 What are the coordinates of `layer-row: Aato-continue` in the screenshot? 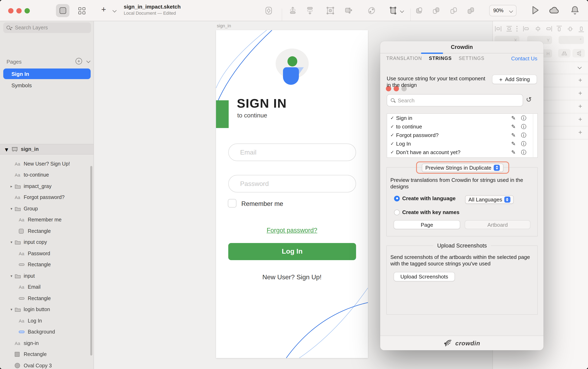 It's located at (47, 175).